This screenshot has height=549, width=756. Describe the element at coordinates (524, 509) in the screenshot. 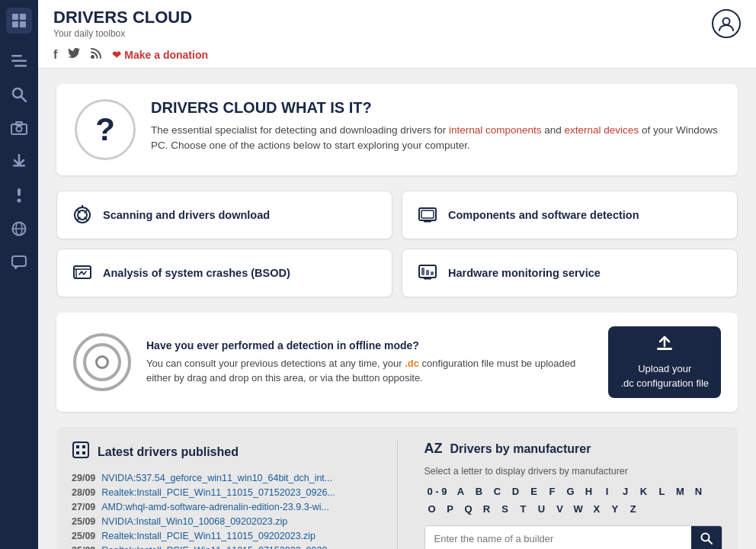

I see `letter-T: T` at that location.